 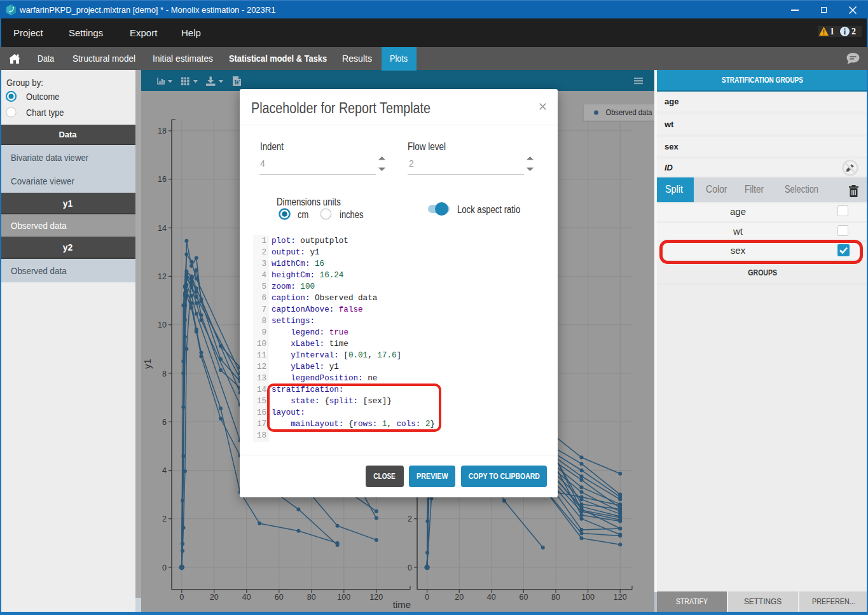 I want to click on svg-text: time, so click(x=402, y=604).